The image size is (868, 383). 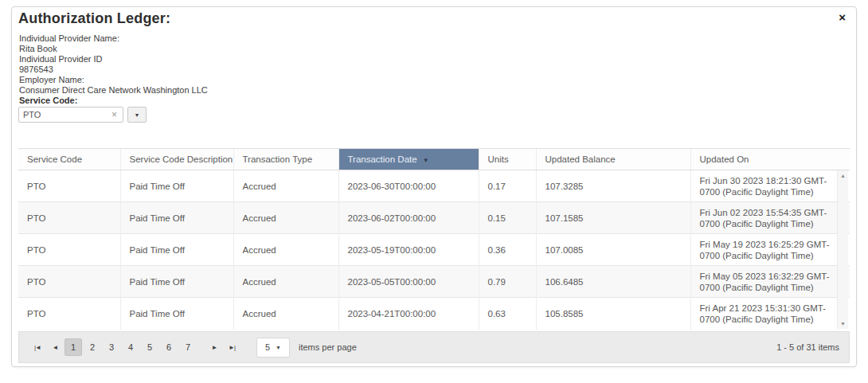 What do you see at coordinates (613, 282) in the screenshot?
I see `cell-updated-balance: 106.6485` at bounding box center [613, 282].